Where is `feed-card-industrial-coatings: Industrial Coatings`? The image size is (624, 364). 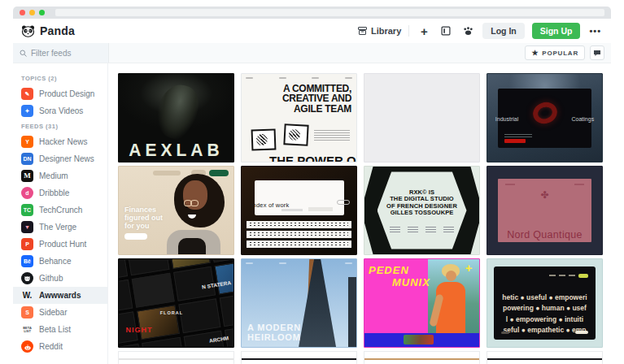 feed-card-industrial-coatings: Industrial Coatings is located at coordinates (545, 118).